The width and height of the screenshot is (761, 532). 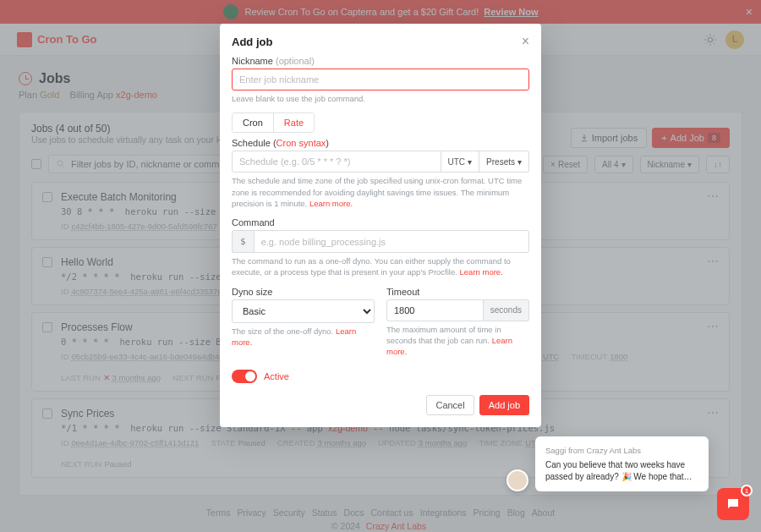 What do you see at coordinates (253, 123) in the screenshot?
I see `tab-cron: Cron` at bounding box center [253, 123].